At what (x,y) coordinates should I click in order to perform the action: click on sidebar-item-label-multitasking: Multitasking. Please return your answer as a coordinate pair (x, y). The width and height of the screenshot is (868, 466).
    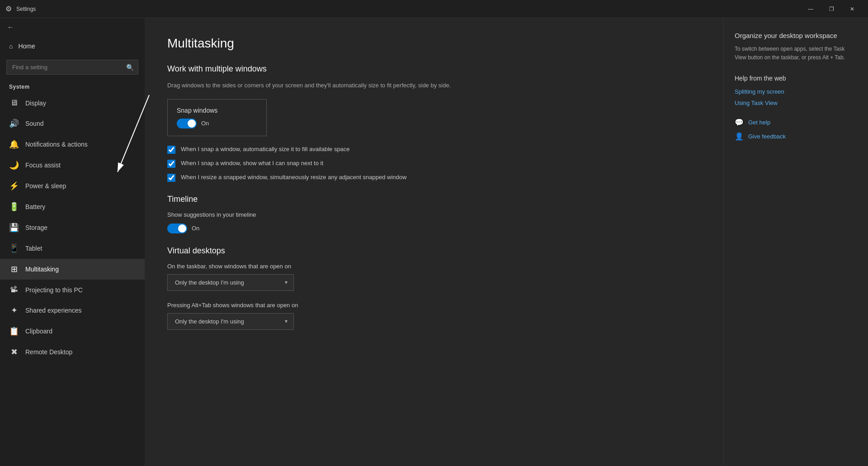
    Looking at the image, I should click on (42, 269).